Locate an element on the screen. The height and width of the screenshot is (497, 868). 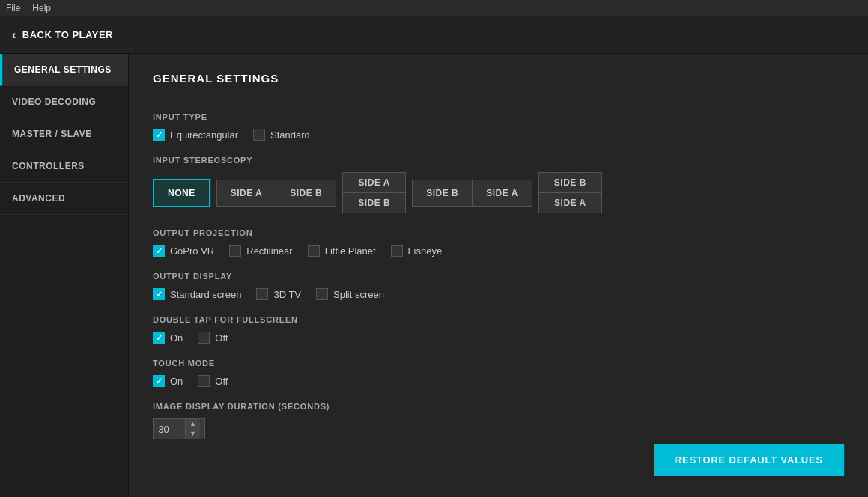
input-type-standard: Standard is located at coordinates (282, 135).